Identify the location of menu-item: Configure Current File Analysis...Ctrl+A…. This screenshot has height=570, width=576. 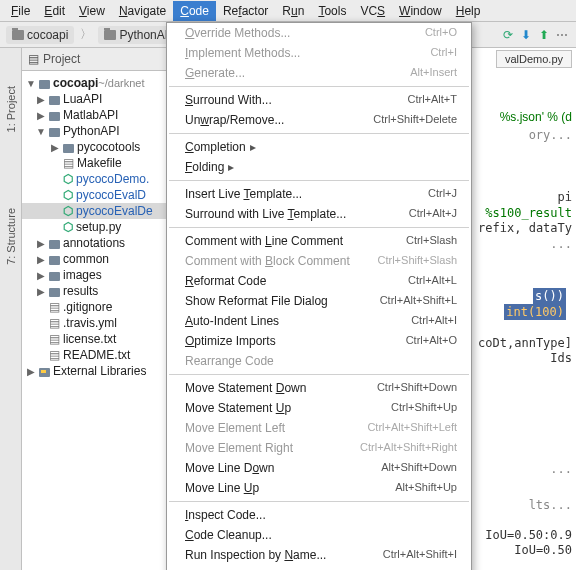
(319, 568).